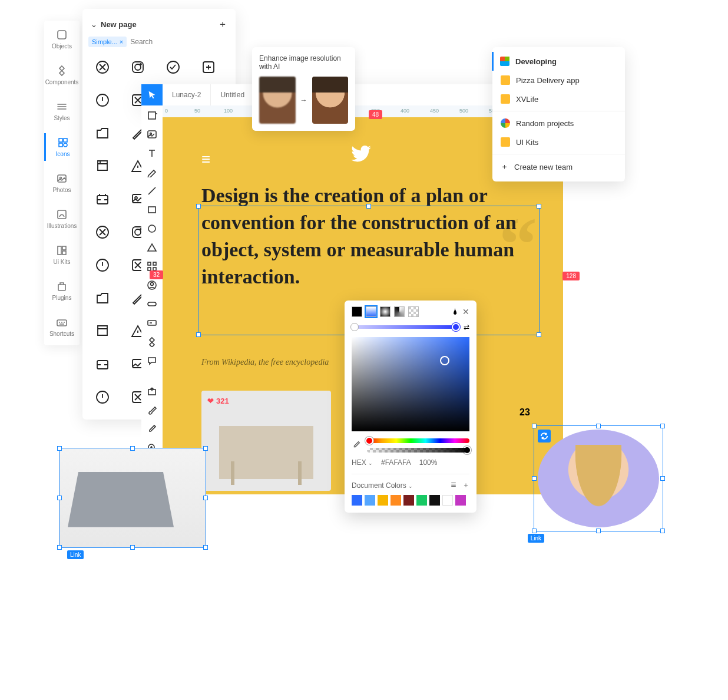 The image size is (728, 700). Describe the element at coordinates (62, 147) in the screenshot. I see `rail-icons: Icons` at that location.